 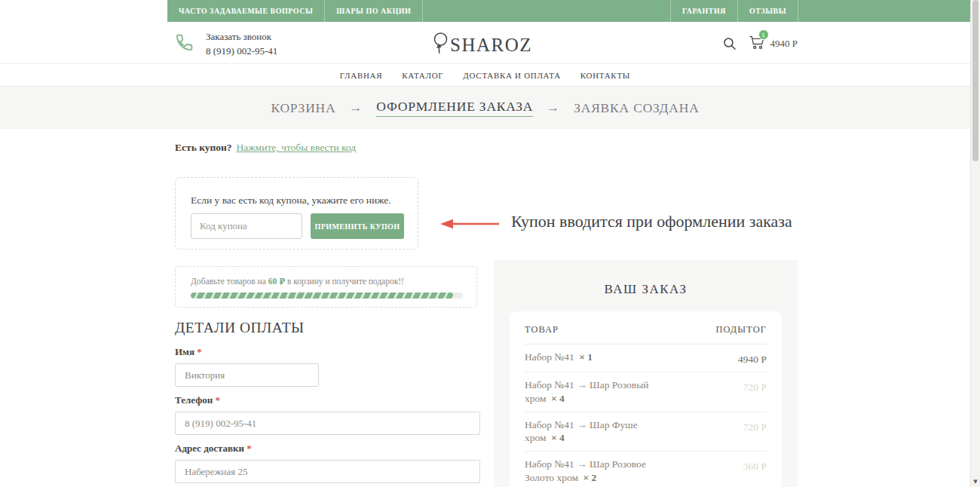 I want to click on phone-field-group: Телефон *, so click(x=327, y=415).